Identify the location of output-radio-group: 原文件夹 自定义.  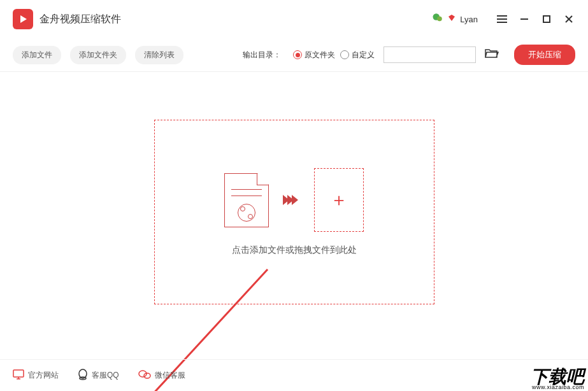
(334, 55).